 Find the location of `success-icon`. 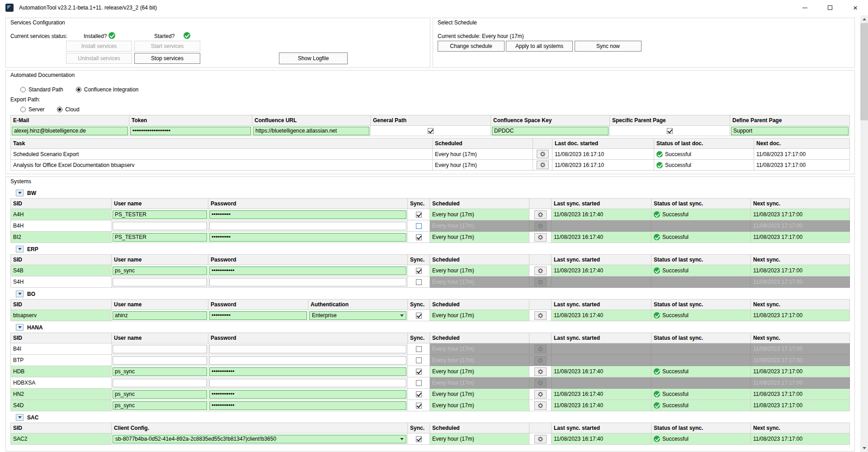

success-icon is located at coordinates (657, 394).